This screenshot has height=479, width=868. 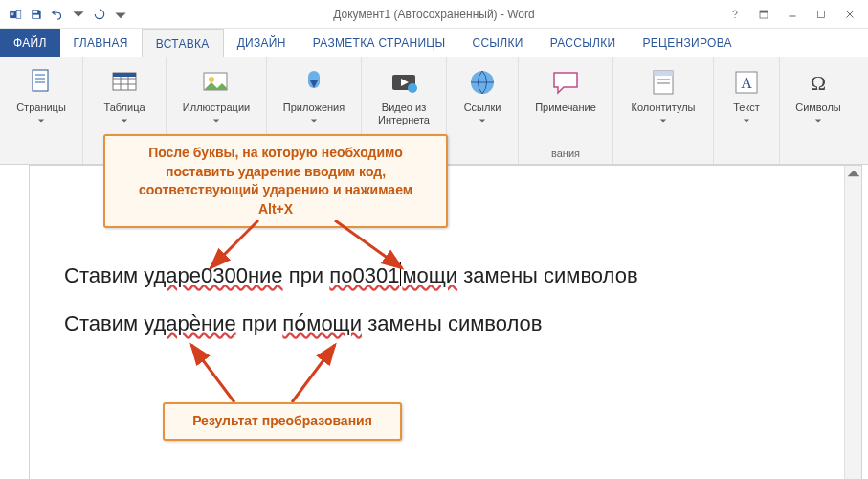 What do you see at coordinates (101, 43) in the screenshot?
I see `tab-home: ГЛАВНАЯ` at bounding box center [101, 43].